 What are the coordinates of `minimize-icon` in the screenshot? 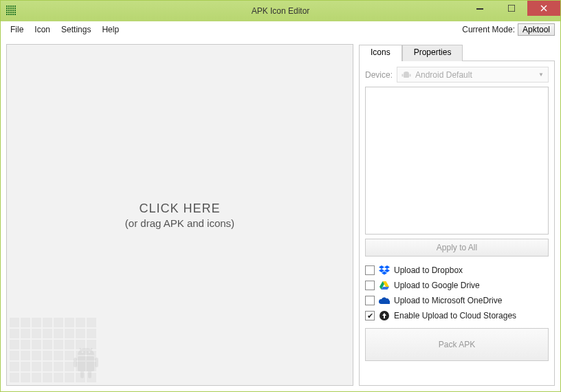 It's located at (480, 8).